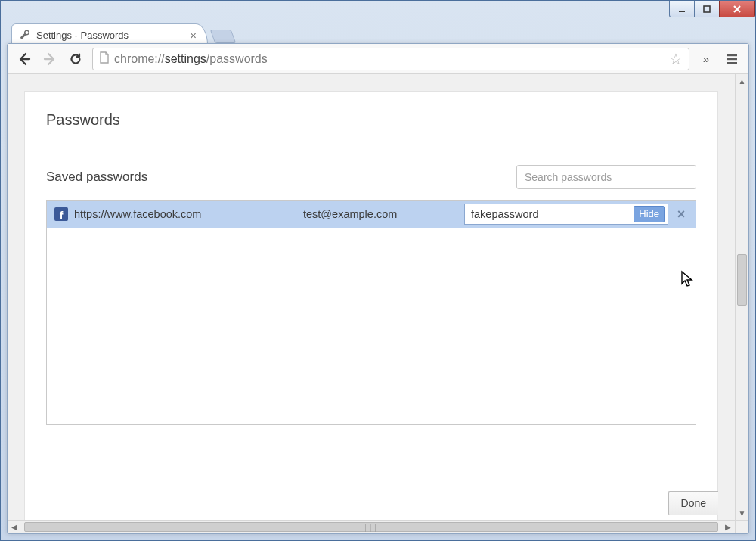  Describe the element at coordinates (566, 214) in the screenshot. I see `password-field: fakepassword Hide` at that location.